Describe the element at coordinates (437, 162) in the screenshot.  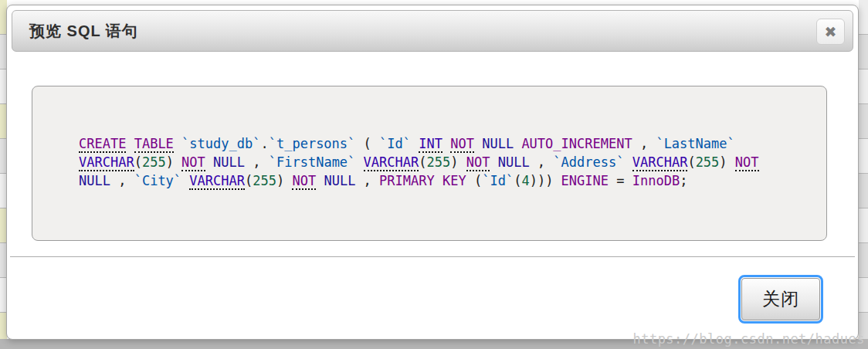
I see `sql-code-line: VARCHAR(255) NOT NULL , `FirstName` VARC…` at that location.